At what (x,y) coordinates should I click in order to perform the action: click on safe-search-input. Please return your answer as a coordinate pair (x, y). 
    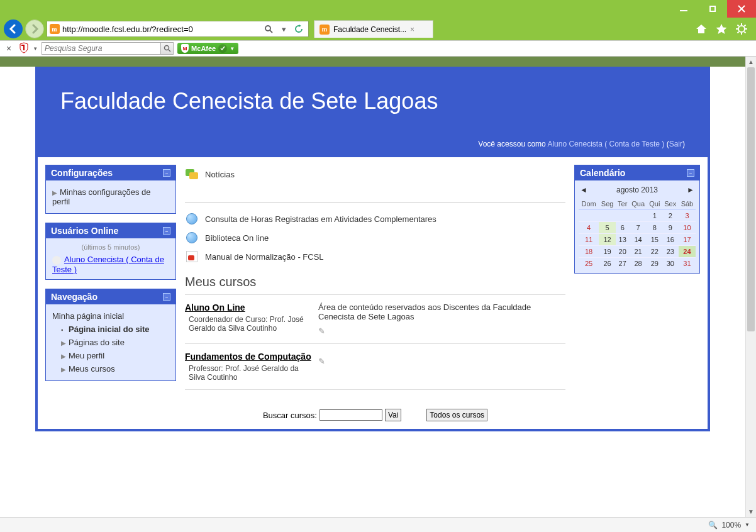
    Looking at the image, I should click on (101, 48).